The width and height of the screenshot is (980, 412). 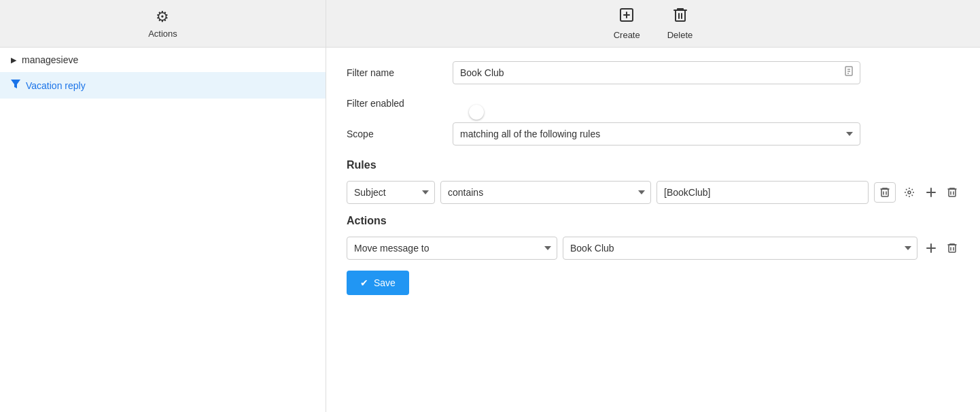 I want to click on filter-name-wrap, so click(x=657, y=73).